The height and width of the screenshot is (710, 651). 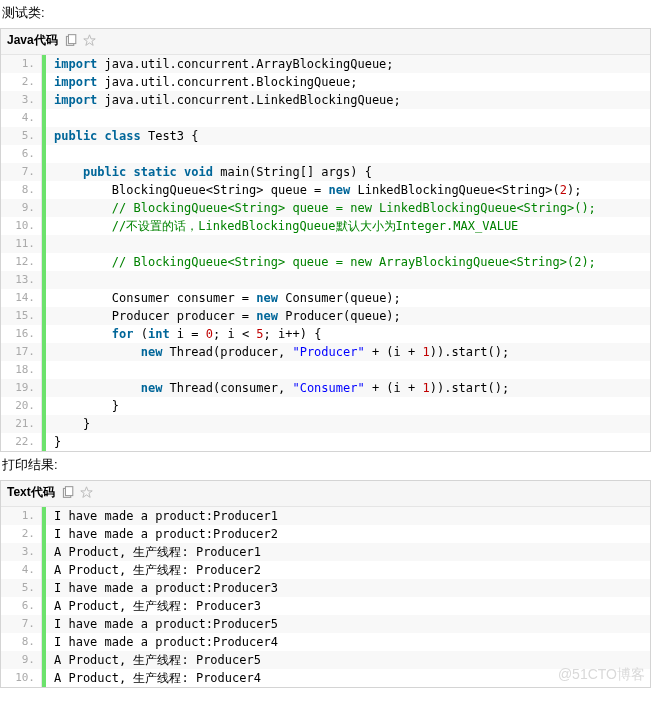 What do you see at coordinates (22, 280) in the screenshot?
I see `line-number: 13.` at bounding box center [22, 280].